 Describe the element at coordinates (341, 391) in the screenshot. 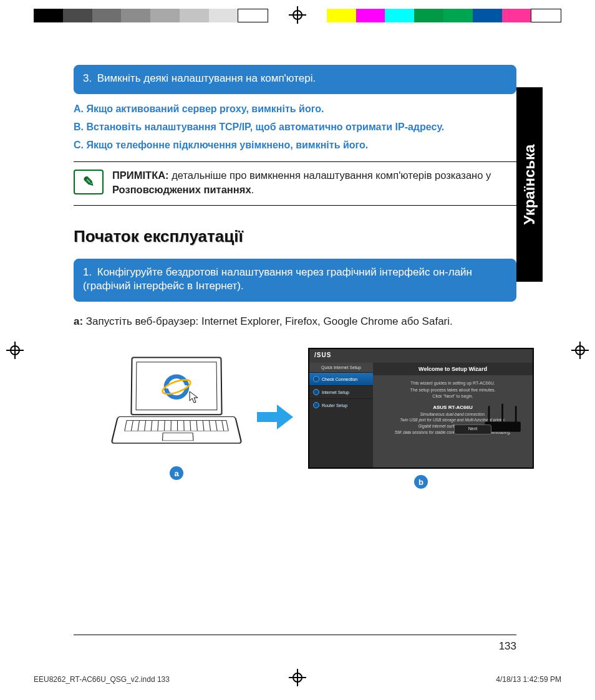

I see `wizard-sidebar-item: Internet Setup` at that location.